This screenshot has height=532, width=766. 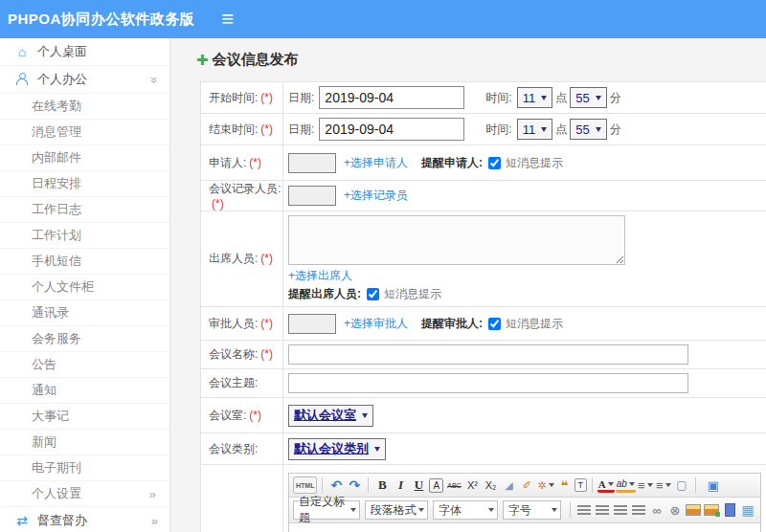 I want to click on date-label: 日期:, so click(x=301, y=98).